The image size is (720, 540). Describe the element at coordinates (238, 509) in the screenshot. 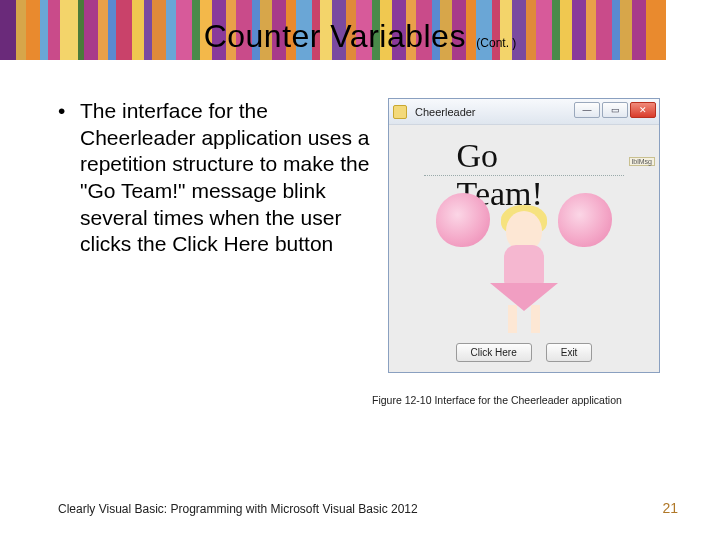

I see `footer-book-title: Clearly Visual Basic: Programming with M…` at that location.